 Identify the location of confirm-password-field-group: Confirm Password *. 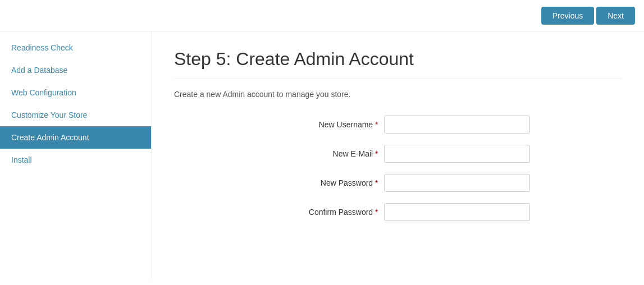
(398, 212).